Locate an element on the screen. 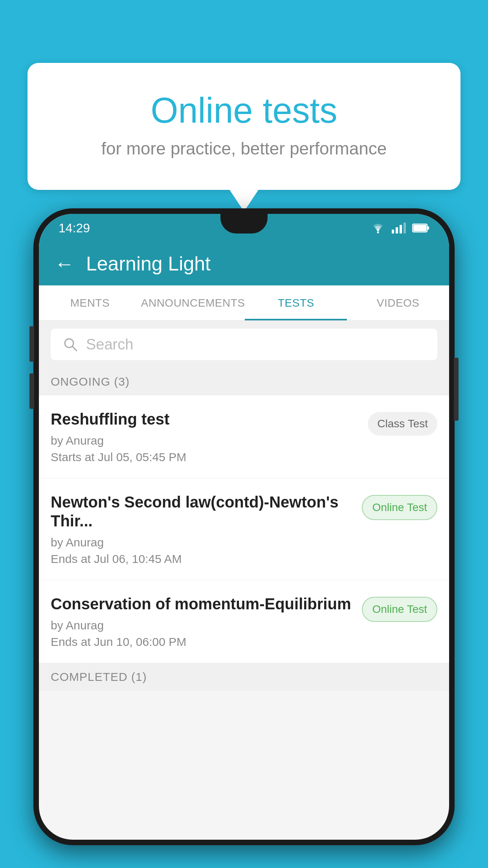 The height and width of the screenshot is (868, 488). bubble-title: Online tests is located at coordinates (244, 111).